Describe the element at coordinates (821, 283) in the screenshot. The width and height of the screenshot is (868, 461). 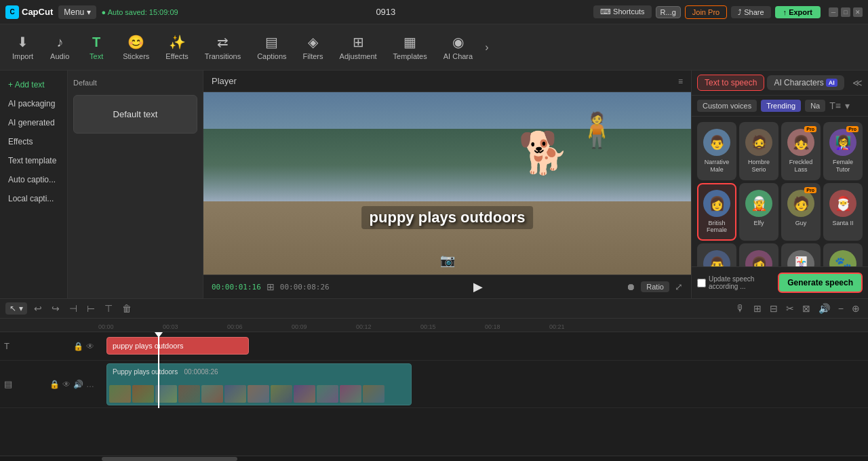
I see `generate-speech-button: Generate speech` at that location.